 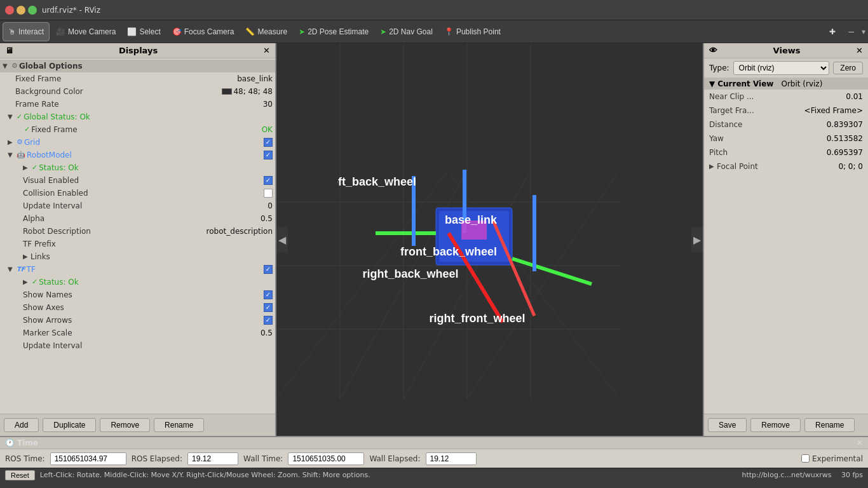 What do you see at coordinates (448, 252) in the screenshot?
I see `svg-text: front_back_wheel` at bounding box center [448, 252].